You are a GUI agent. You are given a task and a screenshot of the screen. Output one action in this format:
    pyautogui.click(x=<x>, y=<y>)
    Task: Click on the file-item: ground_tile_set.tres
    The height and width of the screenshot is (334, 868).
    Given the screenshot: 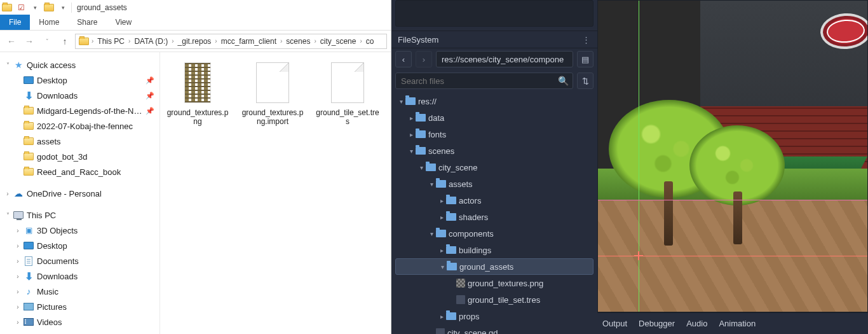 What is the action you would take?
    pyautogui.click(x=348, y=93)
    